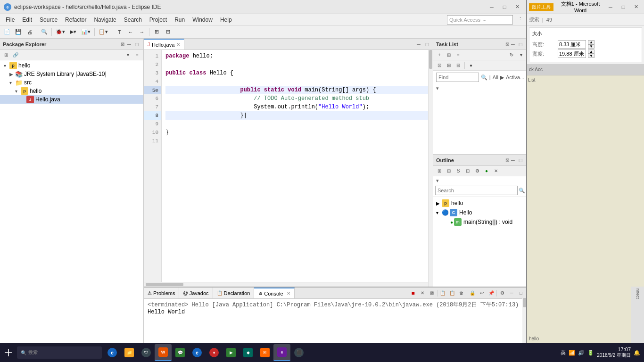  What do you see at coordinates (512, 293) in the screenshot?
I see `console-min-btn: ─` at bounding box center [512, 293].